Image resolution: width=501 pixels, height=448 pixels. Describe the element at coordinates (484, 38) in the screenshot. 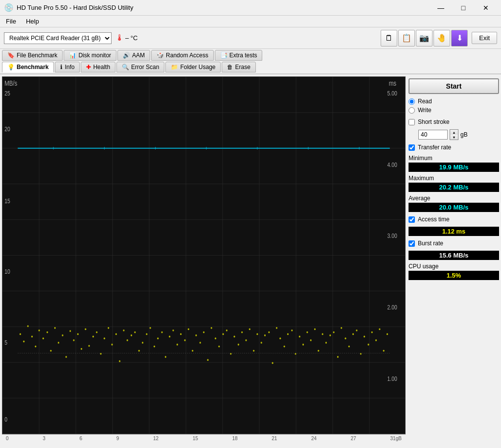

I see `exit-button: Exit` at that location.